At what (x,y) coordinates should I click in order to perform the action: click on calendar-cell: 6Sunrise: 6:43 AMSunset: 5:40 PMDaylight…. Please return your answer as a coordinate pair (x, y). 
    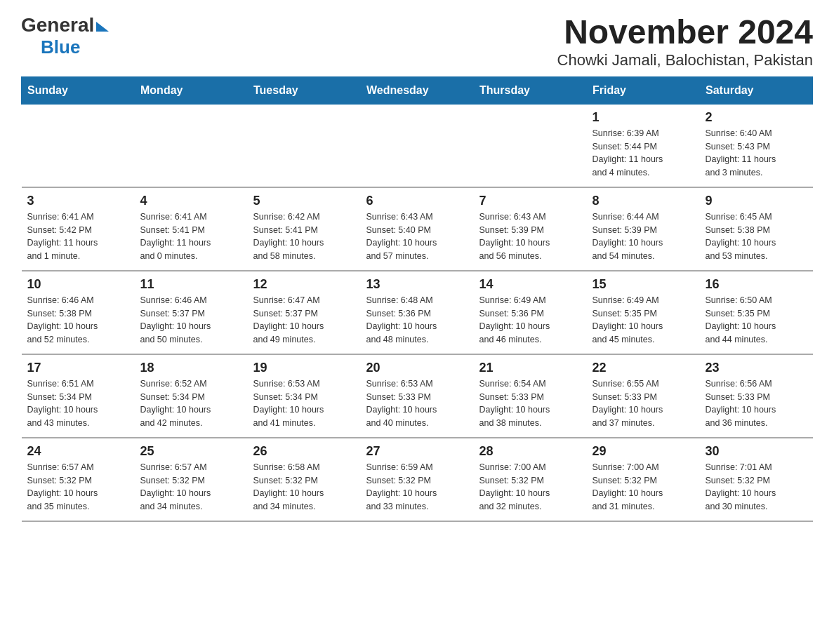
    Looking at the image, I should click on (417, 229).